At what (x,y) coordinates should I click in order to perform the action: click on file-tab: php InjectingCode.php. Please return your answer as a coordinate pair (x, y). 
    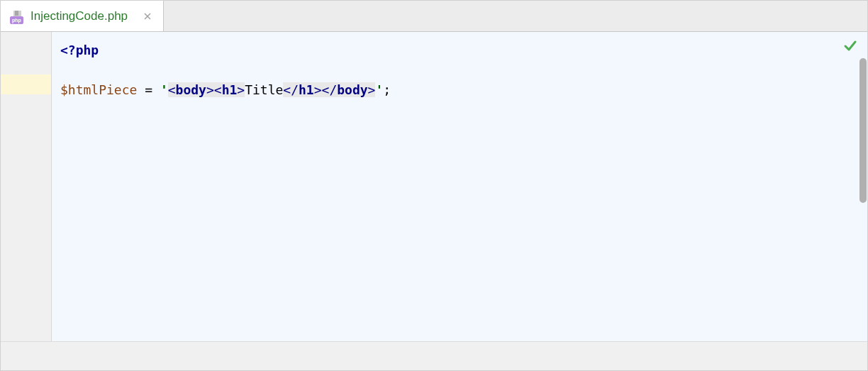
    Looking at the image, I should click on (82, 16).